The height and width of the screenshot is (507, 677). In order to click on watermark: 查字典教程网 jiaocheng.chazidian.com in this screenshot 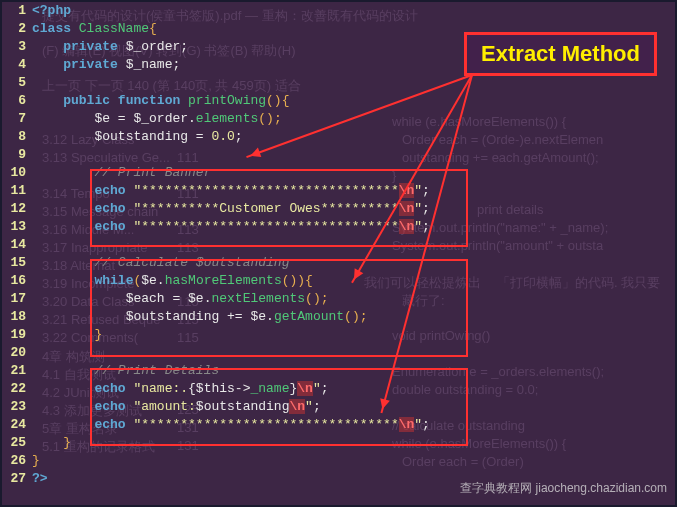, I will do `click(564, 488)`.